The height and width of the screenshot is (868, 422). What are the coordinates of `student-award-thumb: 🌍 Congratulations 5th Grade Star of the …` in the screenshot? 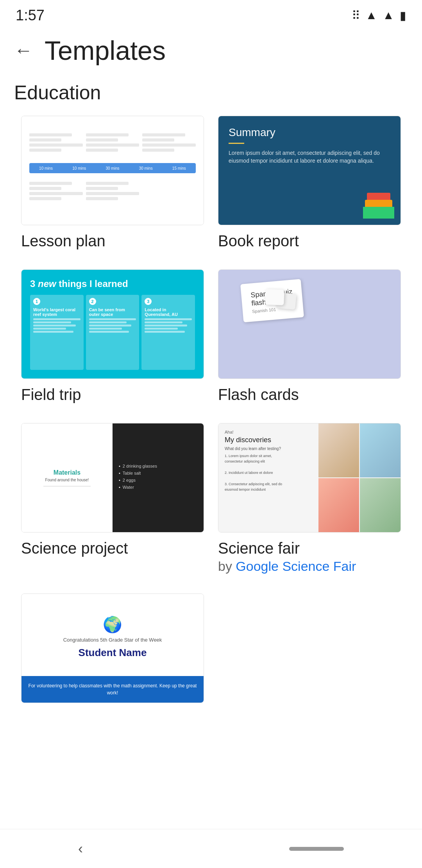 It's located at (113, 648).